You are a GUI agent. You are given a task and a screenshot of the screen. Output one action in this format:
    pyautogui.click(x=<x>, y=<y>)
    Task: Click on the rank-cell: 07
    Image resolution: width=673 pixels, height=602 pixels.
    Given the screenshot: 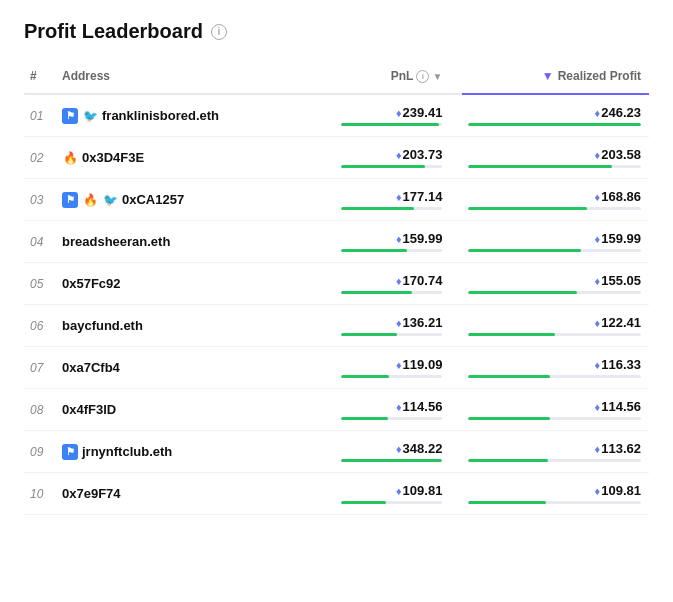 What is the action you would take?
    pyautogui.click(x=40, y=368)
    